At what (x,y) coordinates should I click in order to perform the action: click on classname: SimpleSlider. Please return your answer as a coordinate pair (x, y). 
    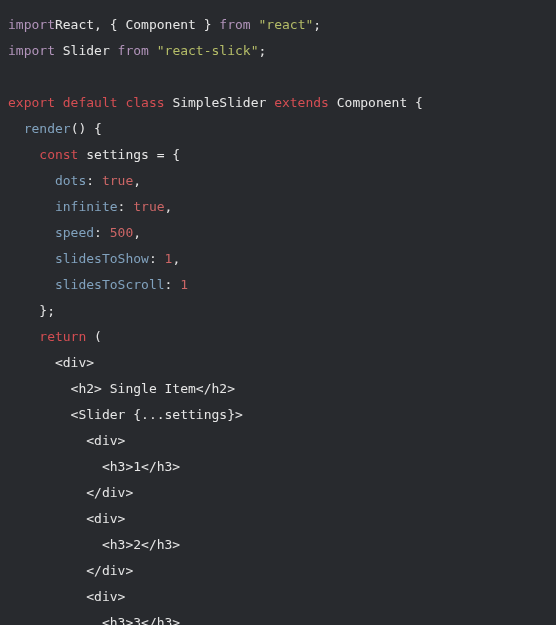
    Looking at the image, I should click on (220, 102).